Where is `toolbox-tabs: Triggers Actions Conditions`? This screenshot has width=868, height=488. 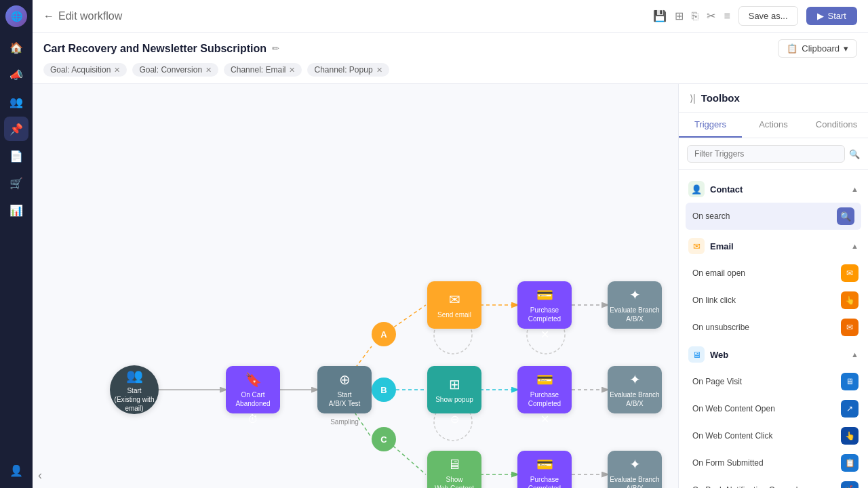 toolbox-tabs: Triggers Actions Conditions is located at coordinates (773, 125).